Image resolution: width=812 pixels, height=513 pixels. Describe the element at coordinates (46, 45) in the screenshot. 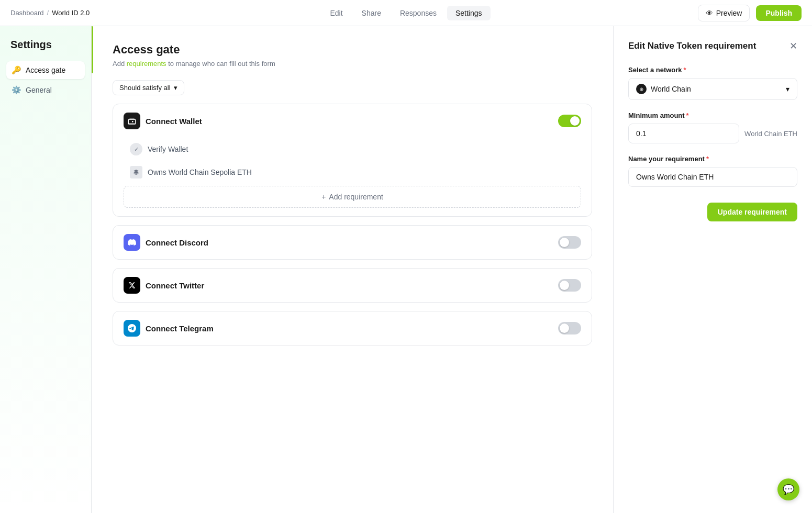

I see `sidebar-title: Settings` at that location.